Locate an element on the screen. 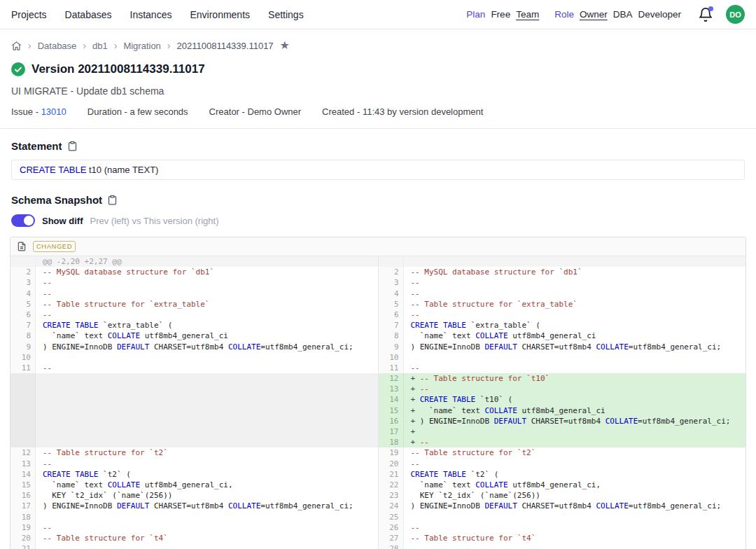  diff-row: 21--28-- is located at coordinates (378, 546).